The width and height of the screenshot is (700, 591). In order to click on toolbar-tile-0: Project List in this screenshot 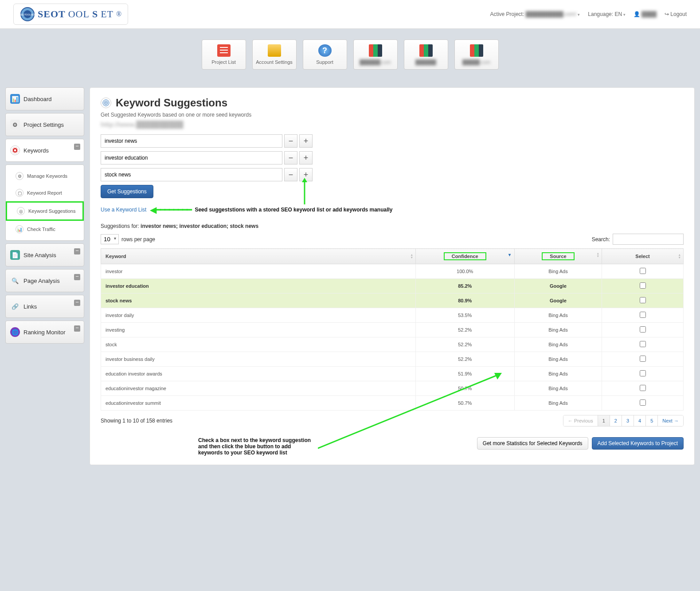, I will do `click(224, 55)`.